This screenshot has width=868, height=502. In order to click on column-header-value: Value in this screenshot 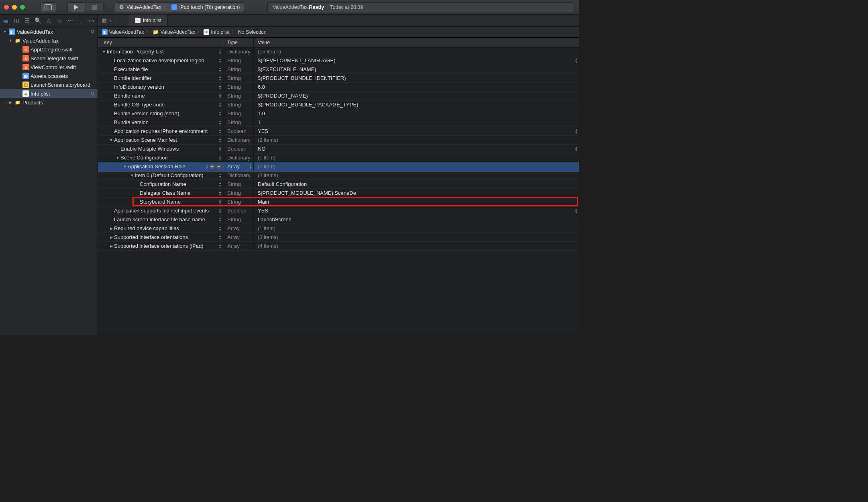, I will do `click(416, 43)`.